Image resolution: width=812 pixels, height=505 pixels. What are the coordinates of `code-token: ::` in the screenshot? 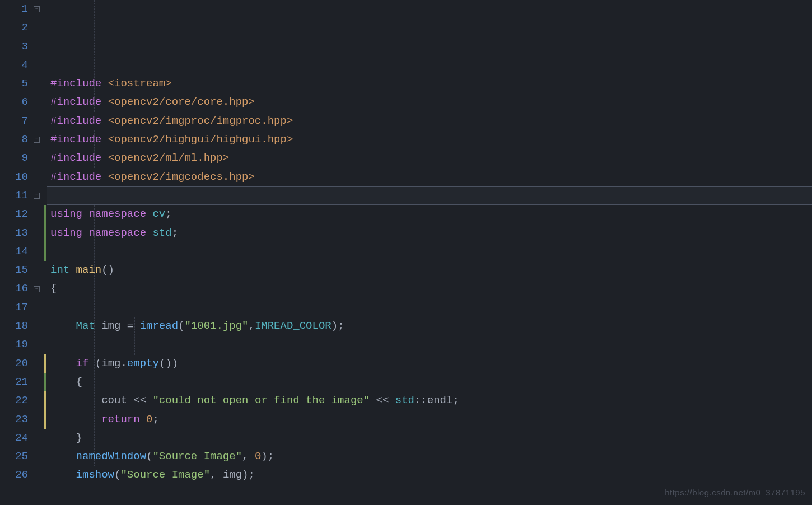 It's located at (421, 400).